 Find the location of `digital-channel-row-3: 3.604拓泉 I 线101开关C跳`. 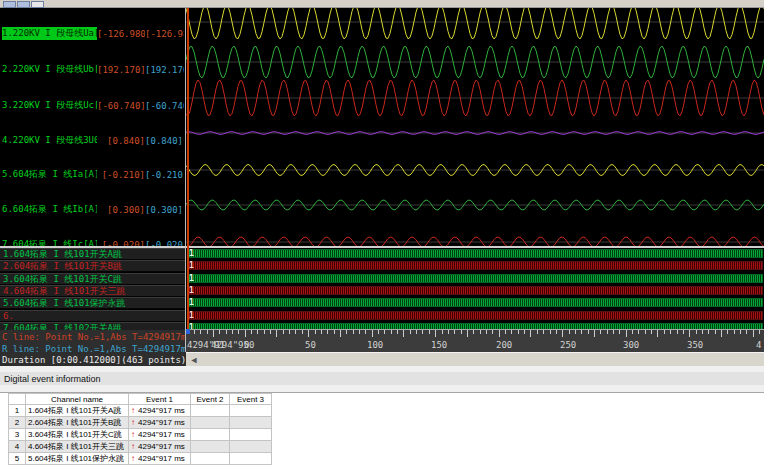

digital-channel-row-3: 3.604拓泉 I 线101开关C跳 is located at coordinates (93, 279).